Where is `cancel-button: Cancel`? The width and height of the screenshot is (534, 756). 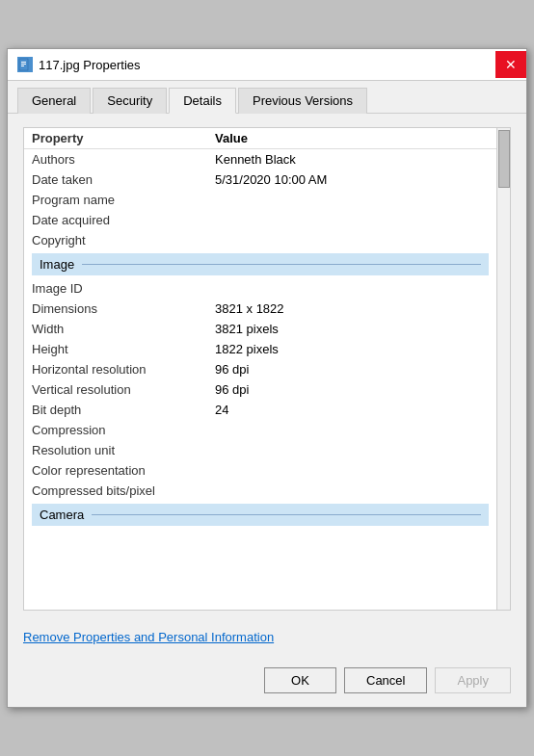
cancel-button: Cancel is located at coordinates (386, 680).